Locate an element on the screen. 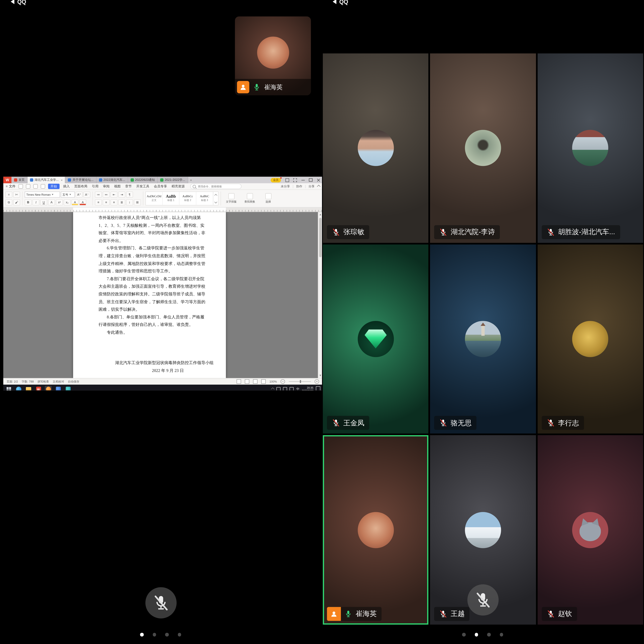 Image resolution: width=644 pixels, height=644 pixels. align-center-icon: ≡ is located at coordinates (106, 202).